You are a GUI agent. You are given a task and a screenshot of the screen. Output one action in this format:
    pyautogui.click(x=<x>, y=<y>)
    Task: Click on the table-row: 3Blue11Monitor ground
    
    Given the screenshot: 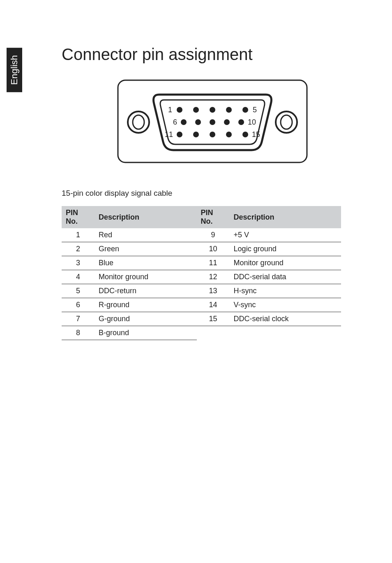 What is the action you would take?
    pyautogui.click(x=201, y=263)
    